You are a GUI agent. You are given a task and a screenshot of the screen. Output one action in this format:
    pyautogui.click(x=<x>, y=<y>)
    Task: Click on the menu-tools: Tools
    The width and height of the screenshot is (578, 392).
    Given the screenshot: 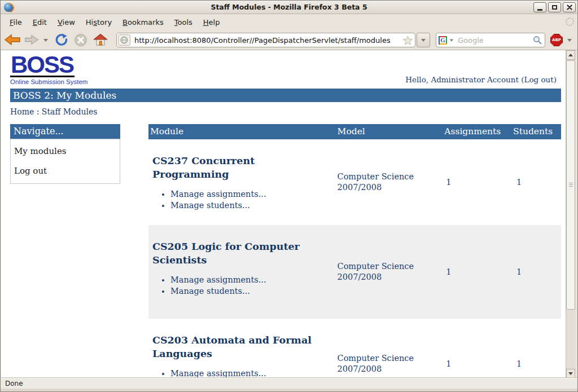 What is the action you would take?
    pyautogui.click(x=183, y=23)
    